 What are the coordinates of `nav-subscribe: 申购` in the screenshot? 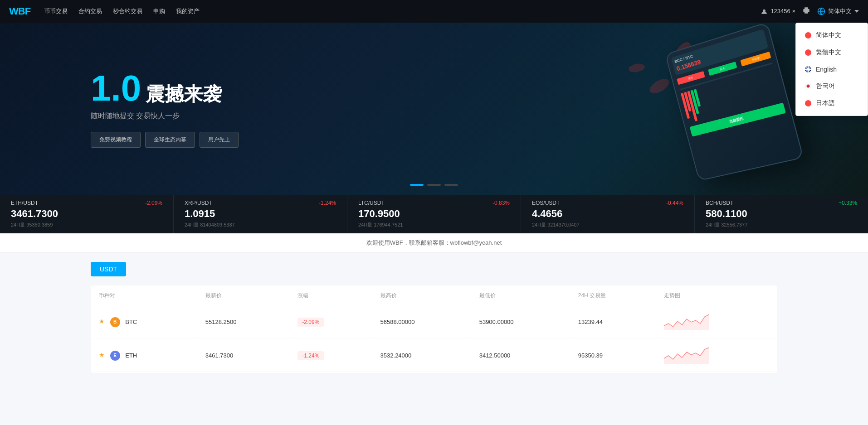 It's located at (159, 11).